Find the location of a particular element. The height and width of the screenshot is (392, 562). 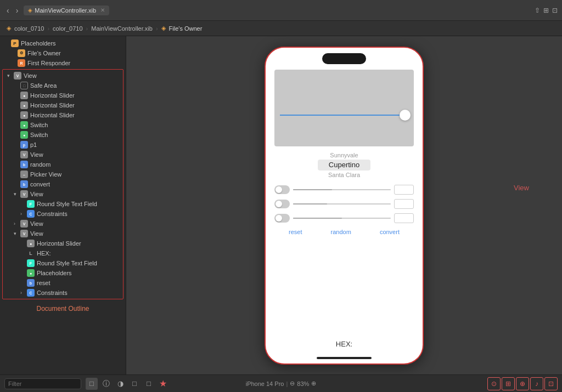

bb-icon-rect1: □ is located at coordinates (134, 384).